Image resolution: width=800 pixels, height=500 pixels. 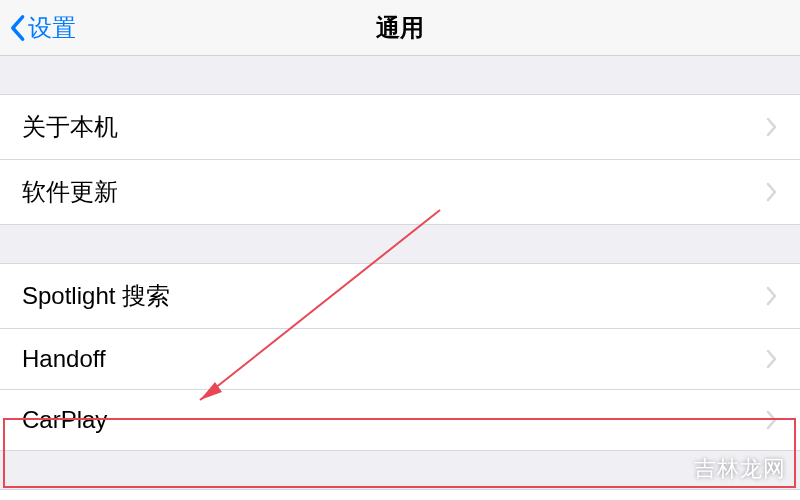 What do you see at coordinates (70, 127) in the screenshot?
I see `list-item-label: 关于本机` at bounding box center [70, 127].